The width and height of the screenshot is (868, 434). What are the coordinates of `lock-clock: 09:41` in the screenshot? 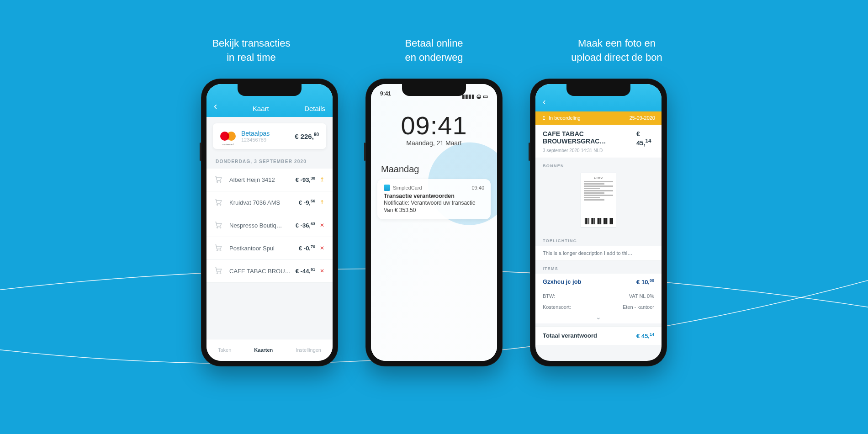 It's located at (434, 125).